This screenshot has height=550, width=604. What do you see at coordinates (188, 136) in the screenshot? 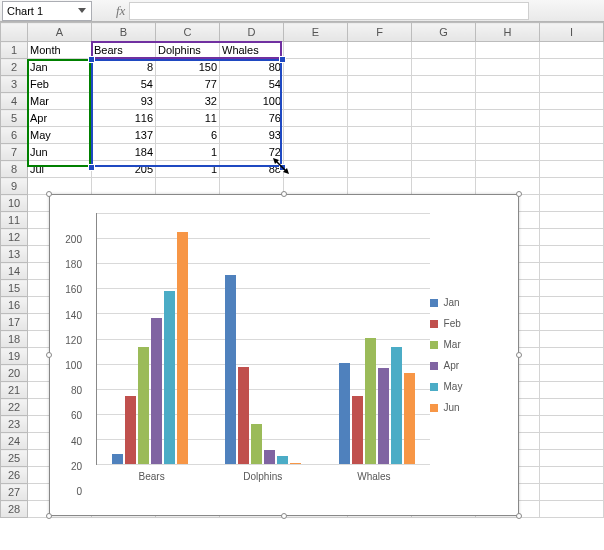
I see `cell: 6` at bounding box center [188, 136].